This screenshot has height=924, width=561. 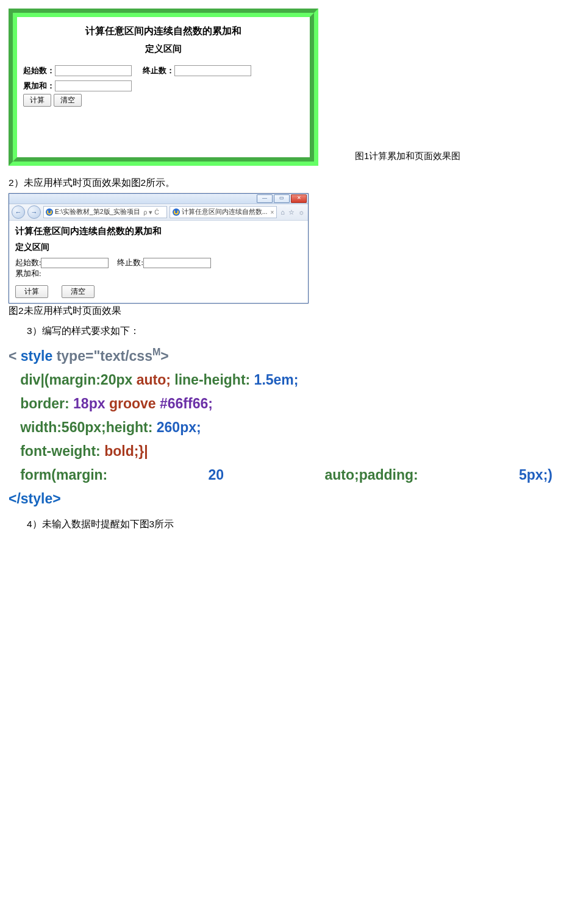 I want to click on row-sum: 累加和：, so click(x=163, y=87).